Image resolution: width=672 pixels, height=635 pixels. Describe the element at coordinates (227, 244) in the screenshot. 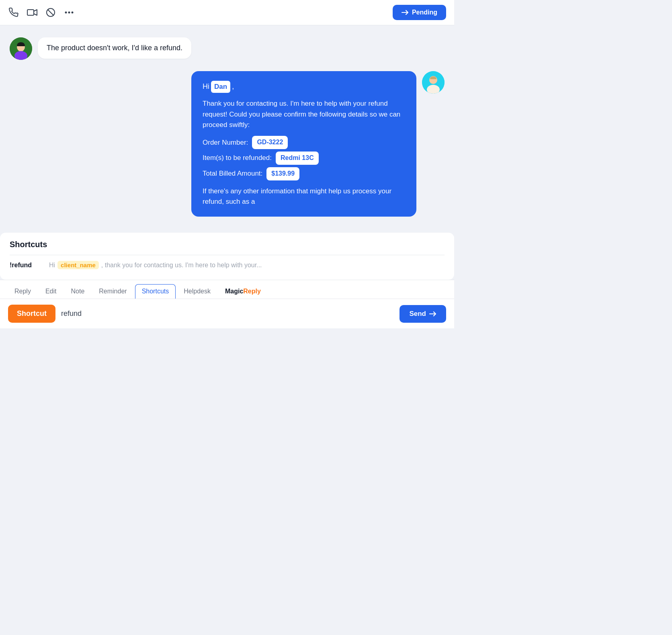

I see `shortcuts-title: Shortcuts` at that location.